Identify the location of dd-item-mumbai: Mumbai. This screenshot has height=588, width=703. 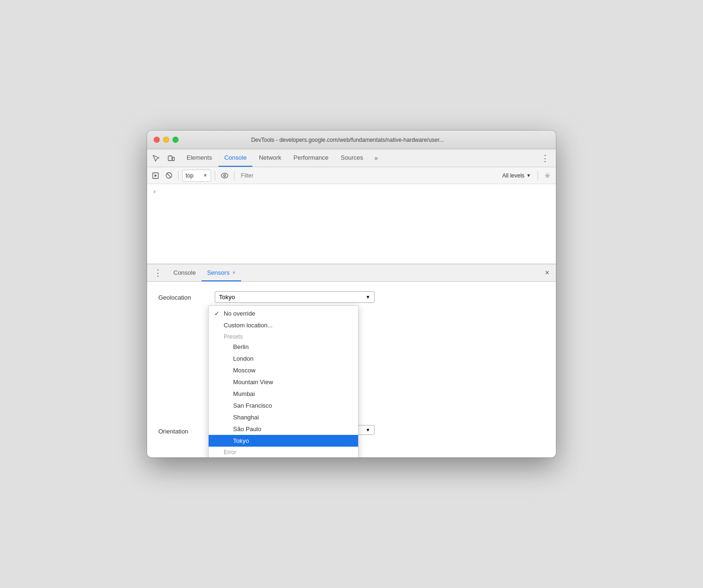
(283, 394).